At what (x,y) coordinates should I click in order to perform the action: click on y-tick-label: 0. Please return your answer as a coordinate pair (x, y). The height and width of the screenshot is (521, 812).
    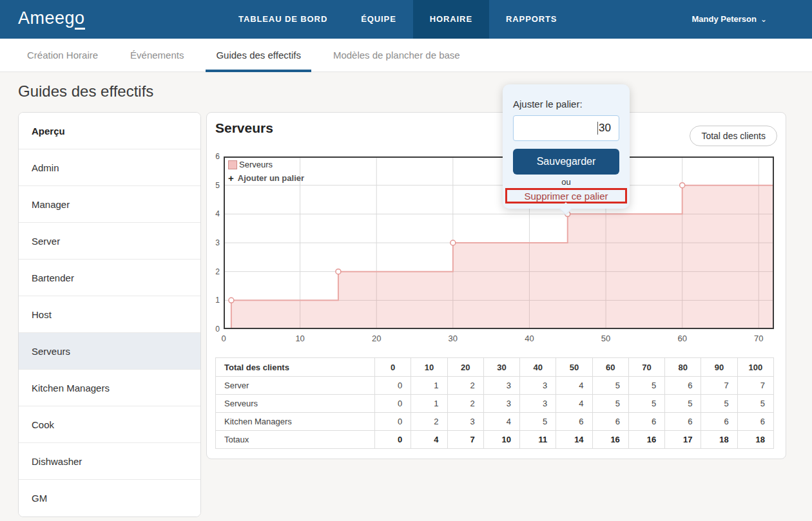
    Looking at the image, I should click on (213, 329).